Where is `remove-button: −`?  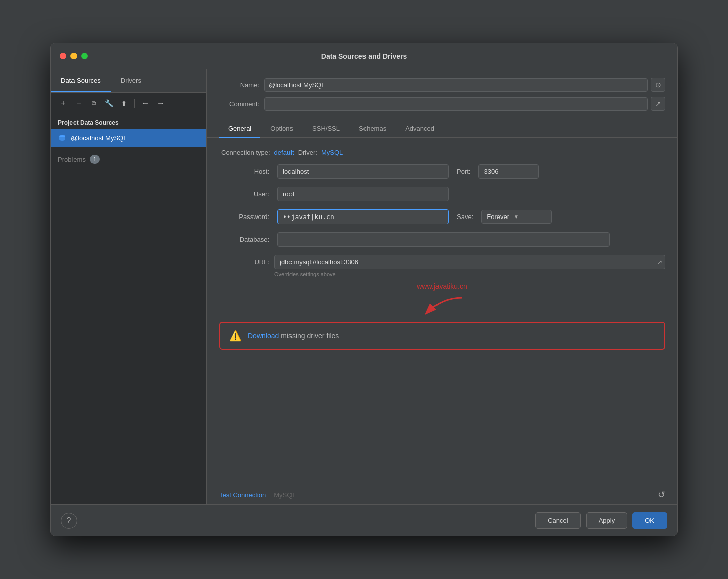
remove-button: − is located at coordinates (79, 103).